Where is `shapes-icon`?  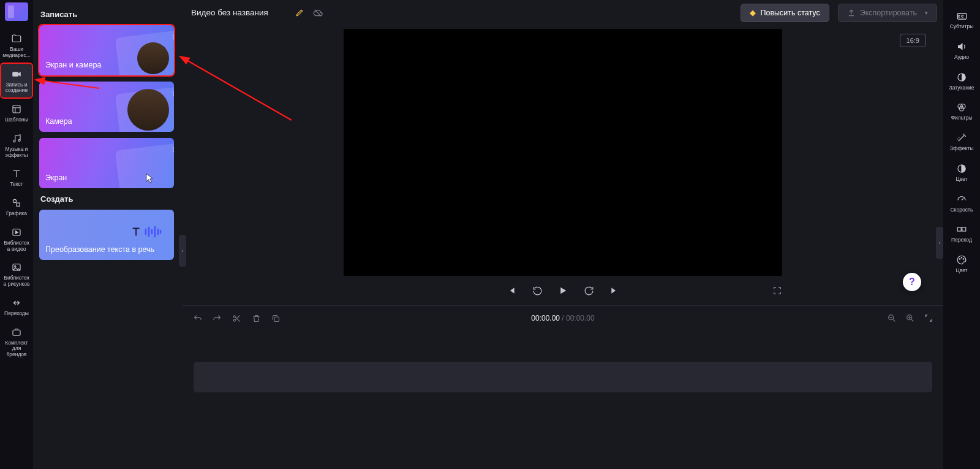
shapes-icon is located at coordinates (17, 203).